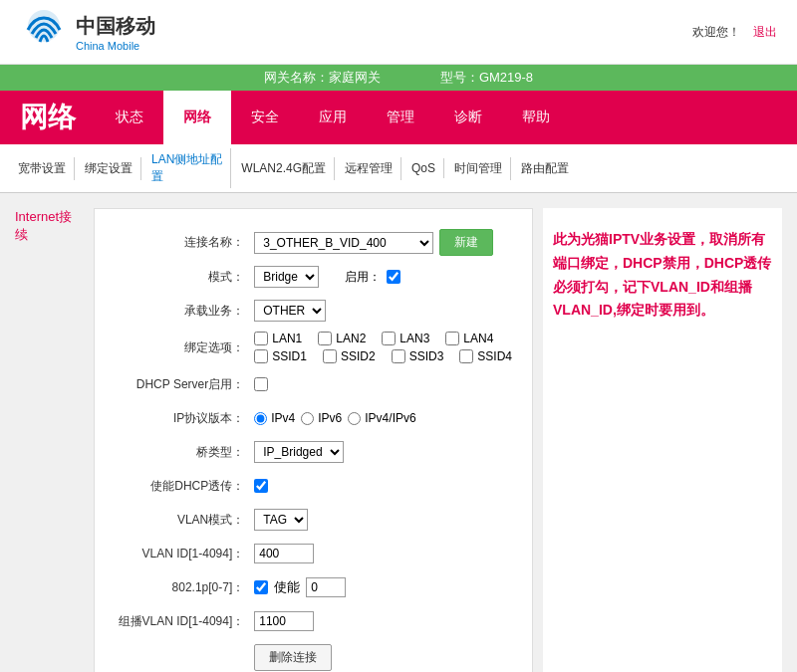  I want to click on sub-nav-qos: QoS, so click(424, 168).